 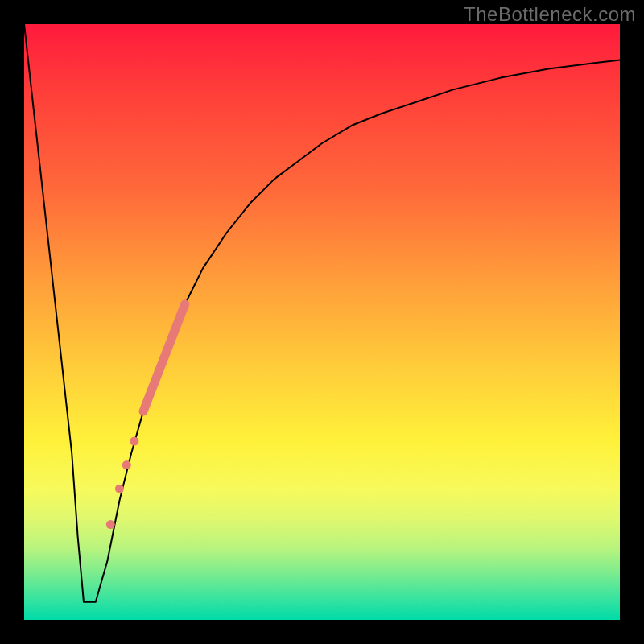 I want to click on watermark-text: TheBottleneck.com, so click(x=550, y=14).